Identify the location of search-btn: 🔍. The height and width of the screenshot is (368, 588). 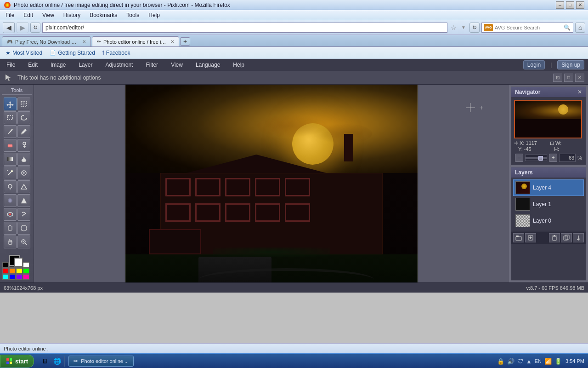
(567, 28).